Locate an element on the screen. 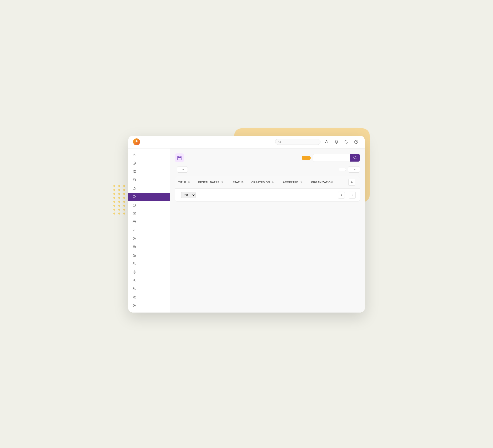 The height and width of the screenshot is (448, 493). header-actions is located at coordinates (331, 158).